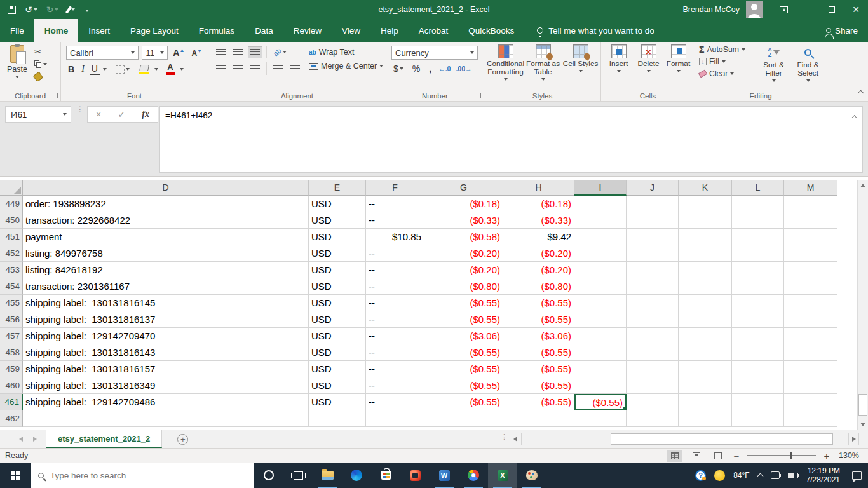 Image resolution: width=868 pixels, height=488 pixels. Describe the element at coordinates (166, 237) in the screenshot. I see `cell-D451: payment` at that location.